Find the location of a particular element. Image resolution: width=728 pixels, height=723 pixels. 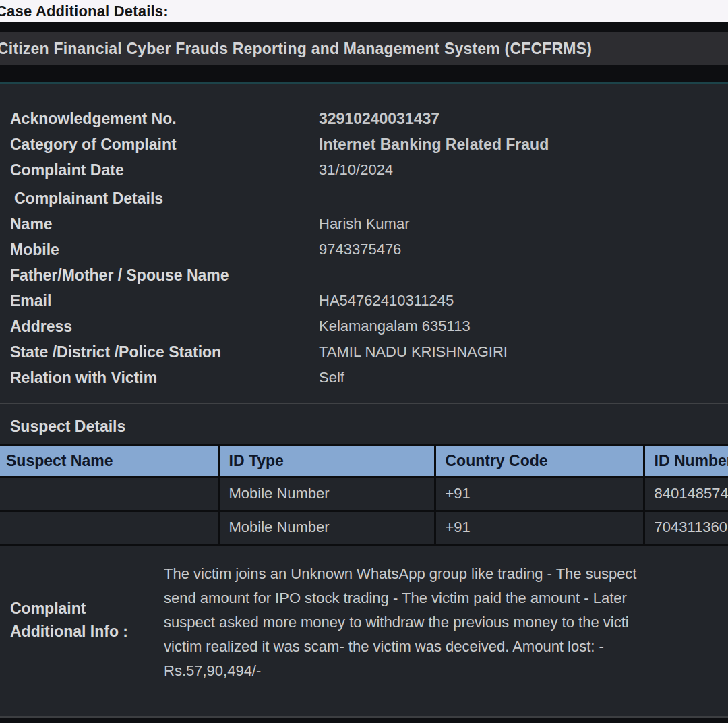

table-row: Mobile Number +91 840148574 is located at coordinates (364, 494).